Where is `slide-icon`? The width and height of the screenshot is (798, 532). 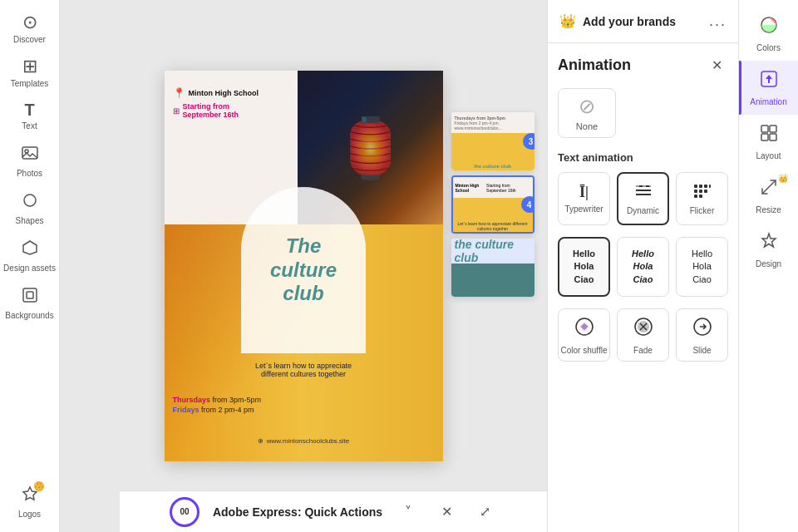
slide-icon is located at coordinates (702, 329).